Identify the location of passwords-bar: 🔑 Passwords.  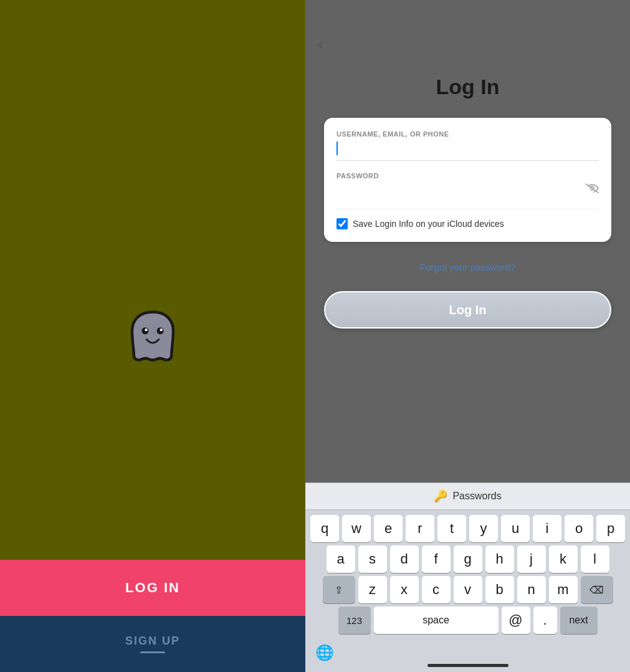
(467, 496).